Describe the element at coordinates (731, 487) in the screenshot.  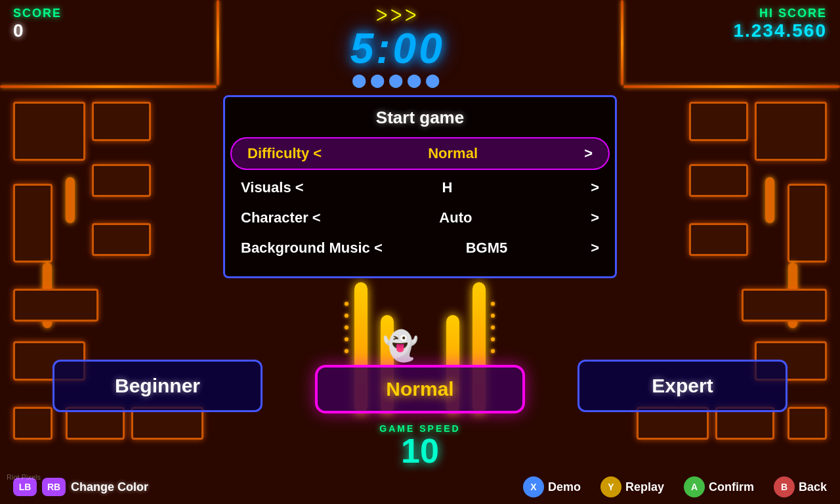
I see `confirm-label: Confirm` at that location.